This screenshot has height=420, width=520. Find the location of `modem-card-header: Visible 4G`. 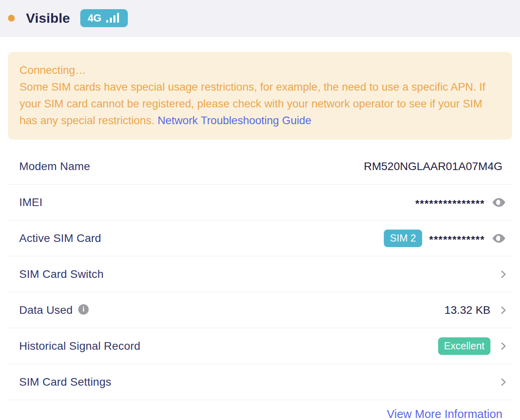

modem-card-header: Visible 4G is located at coordinates (260, 18).